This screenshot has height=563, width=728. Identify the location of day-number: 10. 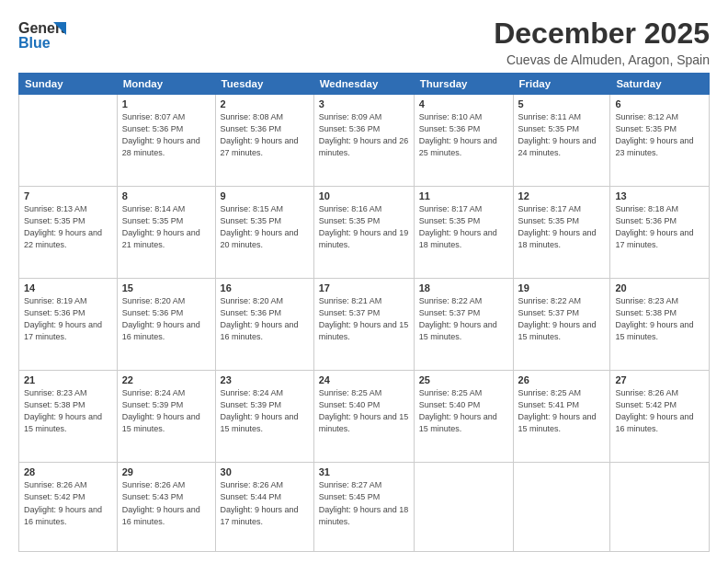
(364, 196).